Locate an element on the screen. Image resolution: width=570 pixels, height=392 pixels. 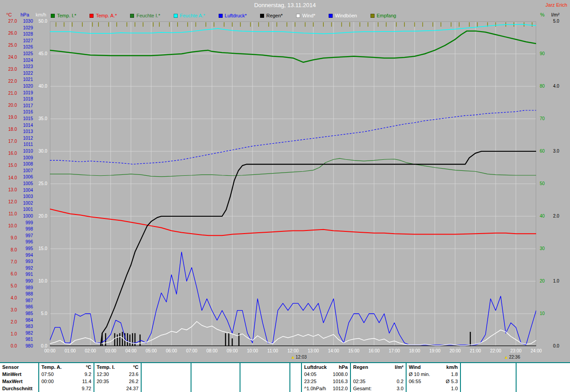
axis-header-pct: % is located at coordinates (542, 15).